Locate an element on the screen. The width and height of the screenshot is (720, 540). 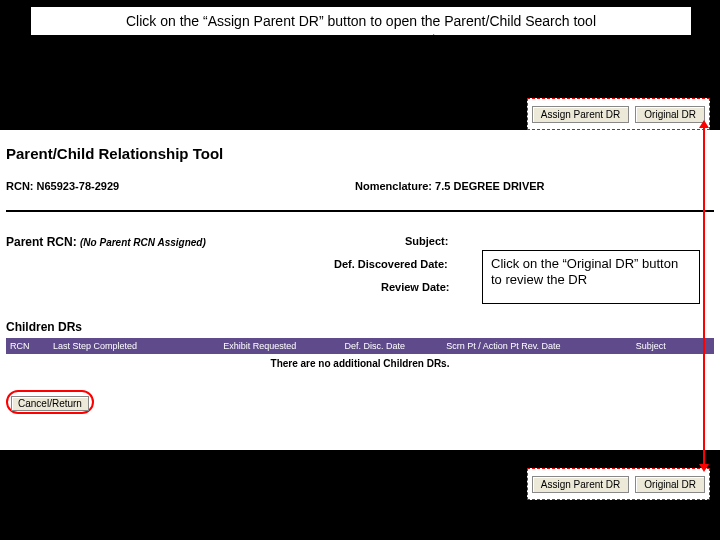
arrow-up-icon is located at coordinates (704, 124).